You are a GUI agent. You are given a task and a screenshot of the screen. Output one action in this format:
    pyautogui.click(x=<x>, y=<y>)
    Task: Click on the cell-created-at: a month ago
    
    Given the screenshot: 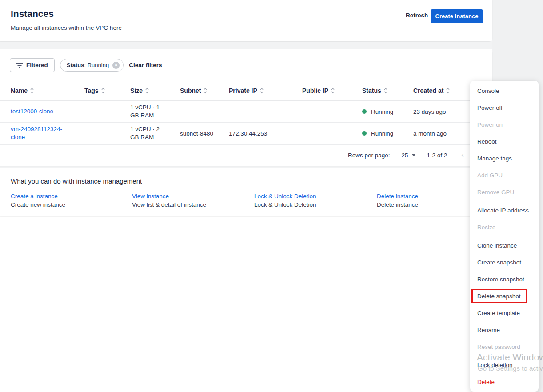 What is the action you would take?
    pyautogui.click(x=442, y=133)
    